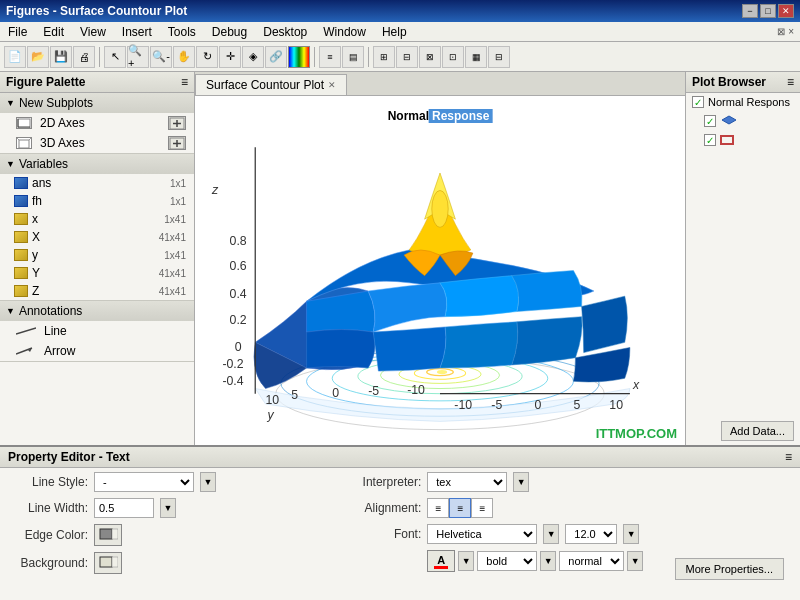 The width and height of the screenshot is (800, 600). Describe the element at coordinates (18, 32) in the screenshot. I see `menu-file: File` at that location.